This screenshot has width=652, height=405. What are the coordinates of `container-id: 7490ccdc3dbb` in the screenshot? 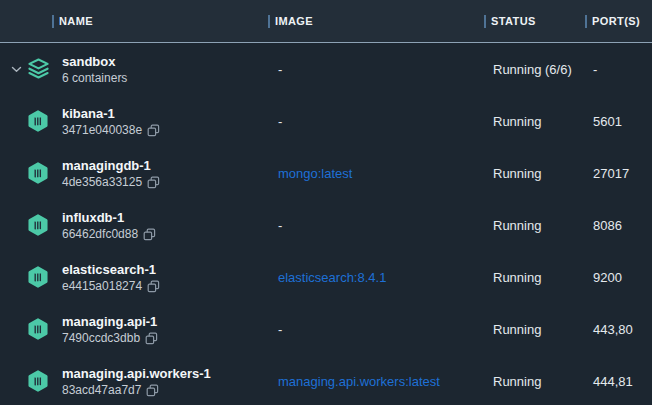 It's located at (101, 338).